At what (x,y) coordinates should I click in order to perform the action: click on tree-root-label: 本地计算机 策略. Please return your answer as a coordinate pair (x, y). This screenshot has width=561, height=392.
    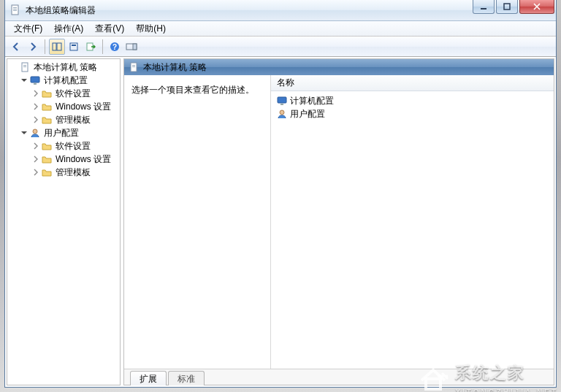
    Looking at the image, I should click on (66, 67).